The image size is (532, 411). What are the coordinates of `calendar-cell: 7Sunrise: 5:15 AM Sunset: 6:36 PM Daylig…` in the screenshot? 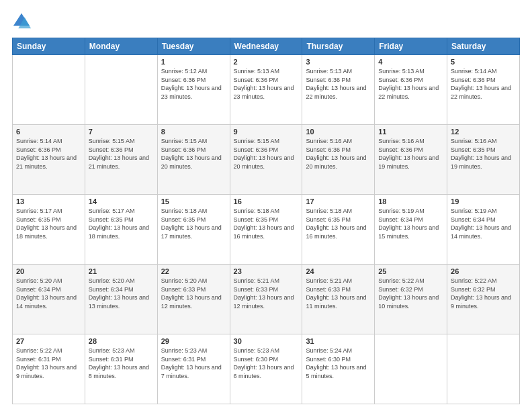 It's located at (121, 160).